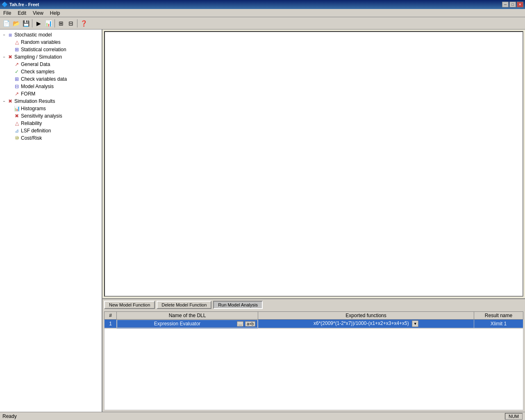 The height and width of the screenshot is (420, 525). What do you see at coordinates (361, 323) in the screenshot?
I see `export-text: x6*(2009*(1-2*x7))/1000-(x1+x2+x3+x4+x5)` at bounding box center [361, 323].